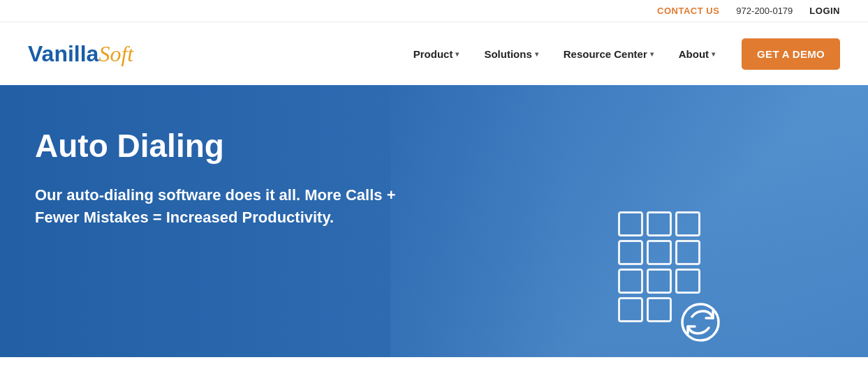  Describe the element at coordinates (605, 54) in the screenshot. I see `nav-resource-label: Resource Center` at that location.